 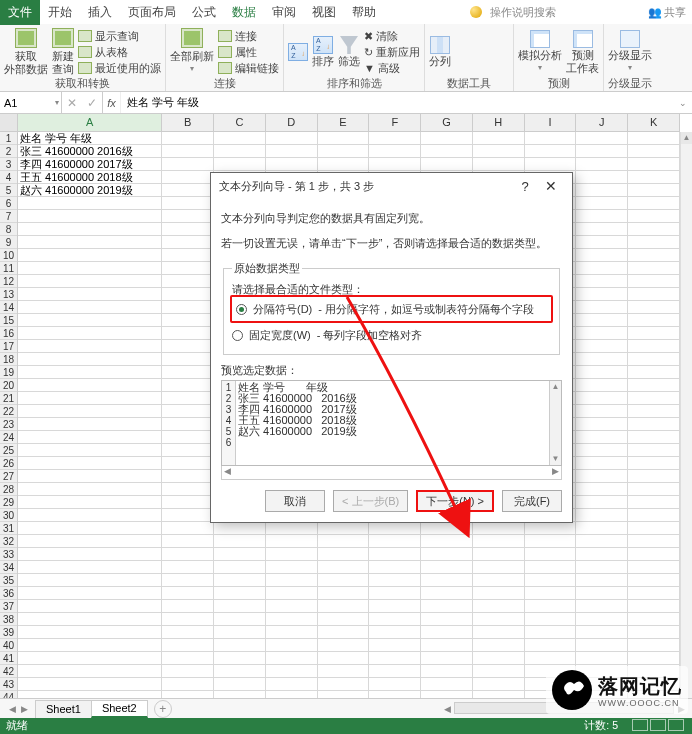 I want to click on cell: 王五 41600000 2018级, so click(x=90, y=178).